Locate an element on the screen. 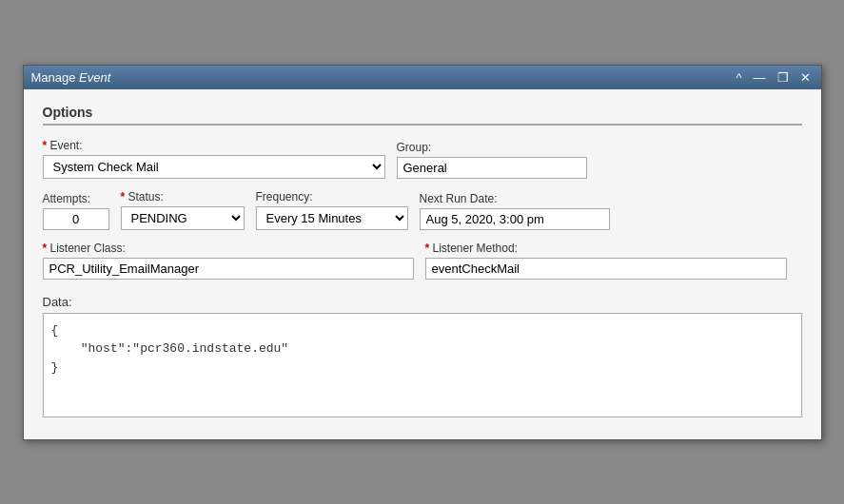 Image resolution: width=844 pixels, height=504 pixels. frequency-label: Frequency: is located at coordinates (332, 197).